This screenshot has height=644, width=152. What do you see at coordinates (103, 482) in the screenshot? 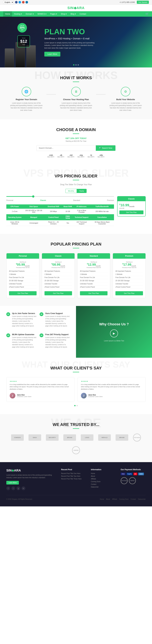
I see `footer-info-coming: Coming Soon` at bounding box center [103, 482].